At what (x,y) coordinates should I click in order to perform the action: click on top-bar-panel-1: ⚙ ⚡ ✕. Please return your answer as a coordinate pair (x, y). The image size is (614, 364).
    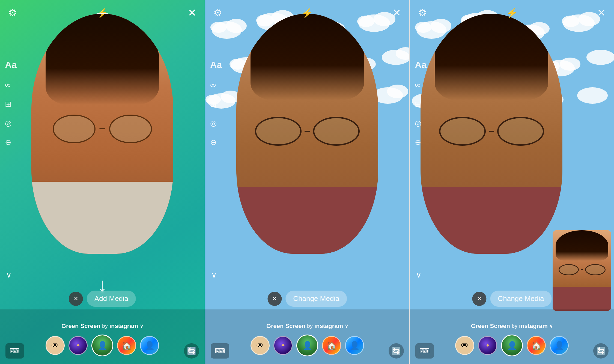
    Looking at the image, I should click on (102, 13).